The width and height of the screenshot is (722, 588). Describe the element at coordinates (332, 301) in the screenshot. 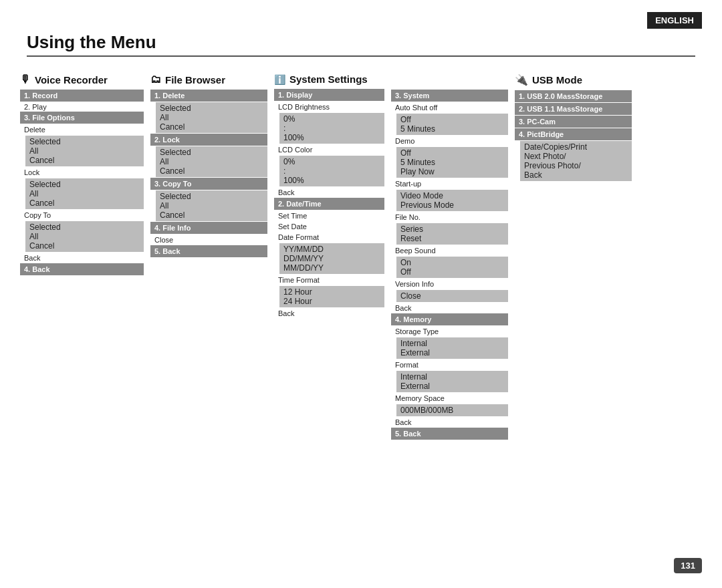

I see `ss-time-24: 24 Hour` at that location.